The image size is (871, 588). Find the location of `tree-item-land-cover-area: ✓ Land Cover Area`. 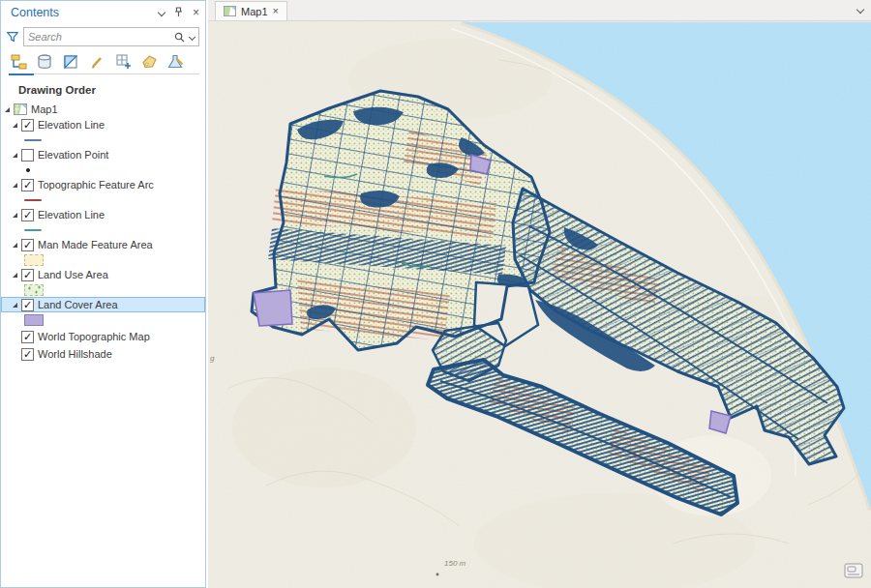

tree-item-land-cover-area: ✓ Land Cover Area is located at coordinates (103, 305).